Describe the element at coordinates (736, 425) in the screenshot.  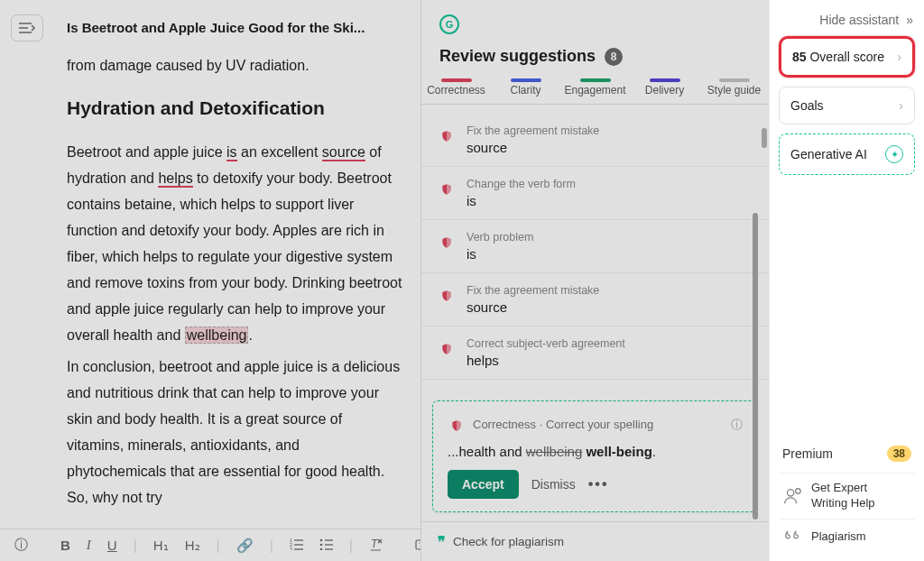
I see `info-icon: ⓘ` at that location.